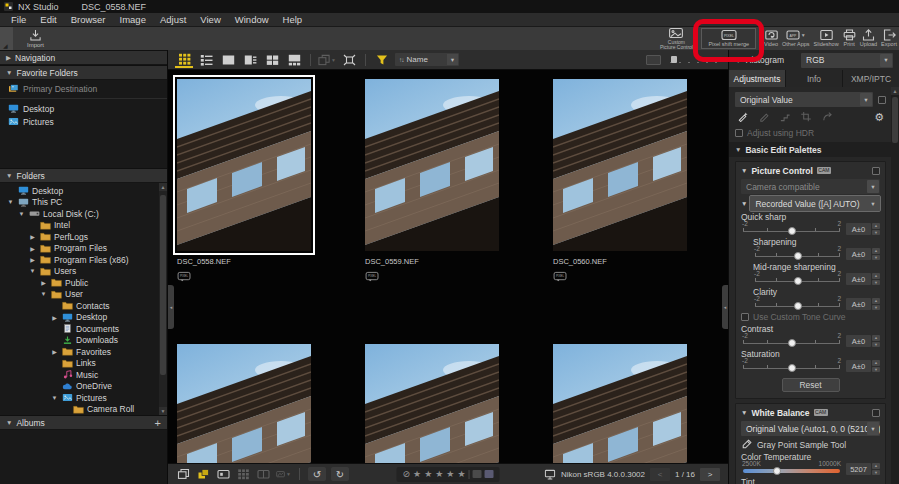  I want to click on mid-range-sharpening-track: -22, so click(798, 279).